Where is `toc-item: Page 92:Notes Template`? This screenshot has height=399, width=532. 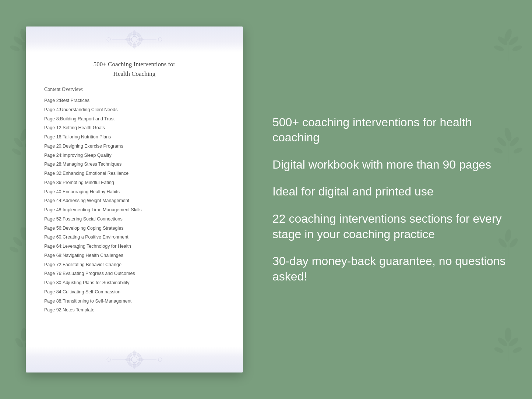 toc-item: Page 92:Notes Template is located at coordinates (134, 310).